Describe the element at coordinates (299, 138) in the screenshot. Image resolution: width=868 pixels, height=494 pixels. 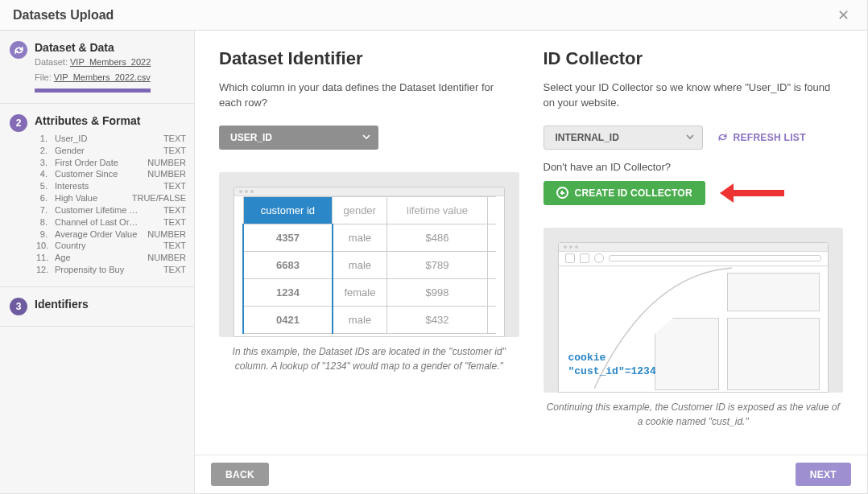
I see `dataset-identifier-select: USER_ID` at that location.